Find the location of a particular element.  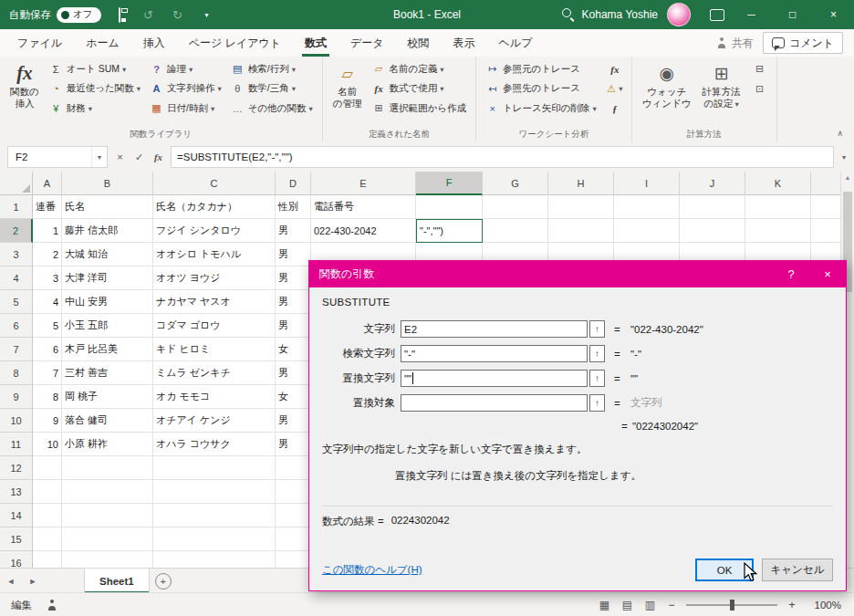

row-header-9: 9 is located at coordinates (16, 397).